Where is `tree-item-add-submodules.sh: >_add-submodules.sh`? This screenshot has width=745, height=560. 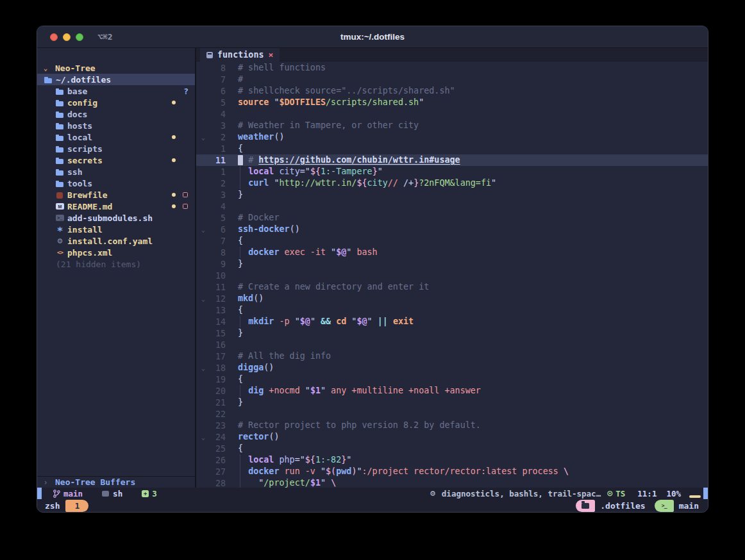
tree-item-add-submodules.sh: >_add-submodules.sh is located at coordinates (116, 218).